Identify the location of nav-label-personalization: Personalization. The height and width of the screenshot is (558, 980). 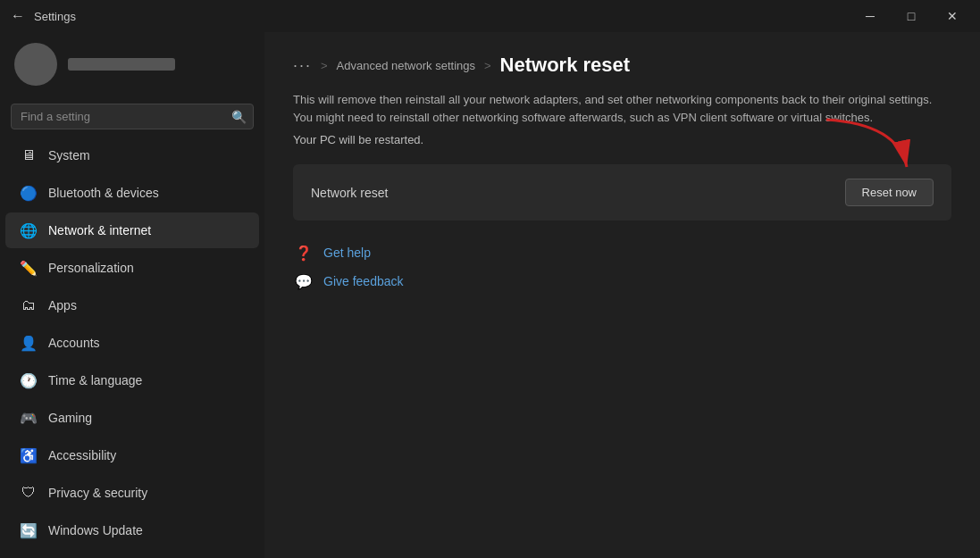
(91, 268).